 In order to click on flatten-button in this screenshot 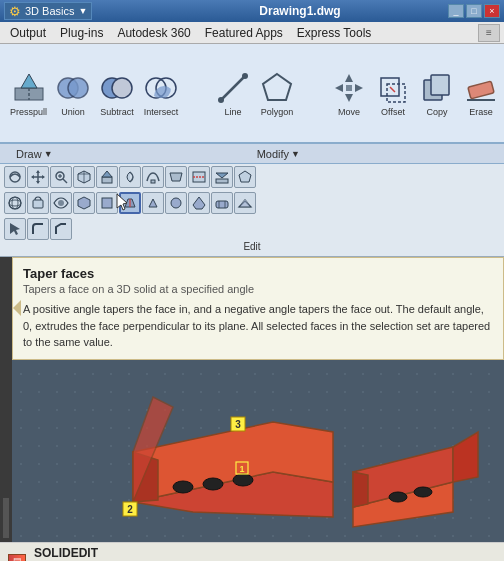, I will do `click(222, 177)`.